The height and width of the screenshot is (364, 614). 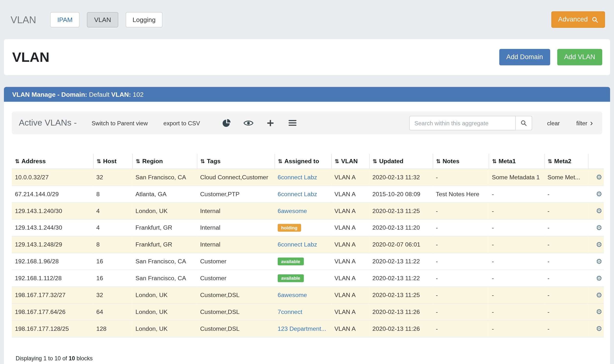 What do you see at coordinates (164, 312) in the screenshot?
I see `cell-region: London, UK` at bounding box center [164, 312].